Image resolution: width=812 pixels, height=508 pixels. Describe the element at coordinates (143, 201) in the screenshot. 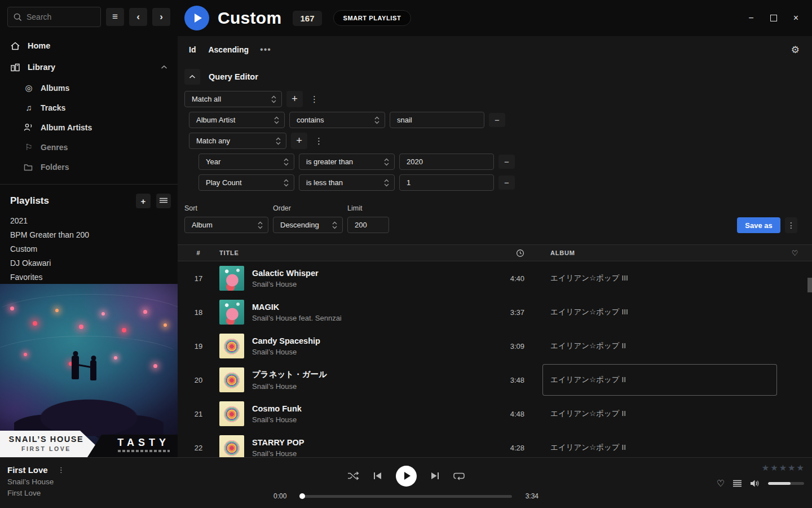

I see `add-playlist-button: +` at that location.